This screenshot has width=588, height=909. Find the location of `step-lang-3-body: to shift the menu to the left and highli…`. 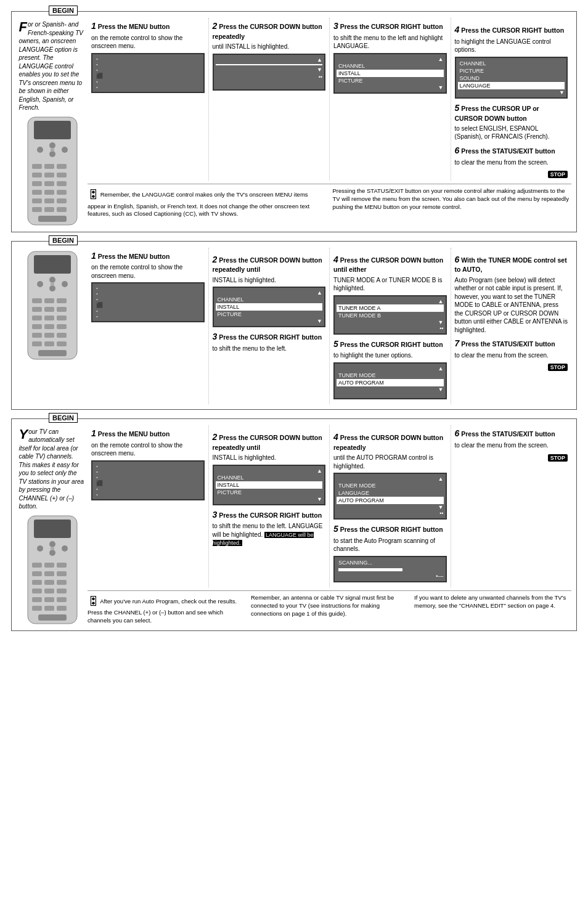

step-lang-3-body: to shift the menu to the left and highli… is located at coordinates (390, 42).